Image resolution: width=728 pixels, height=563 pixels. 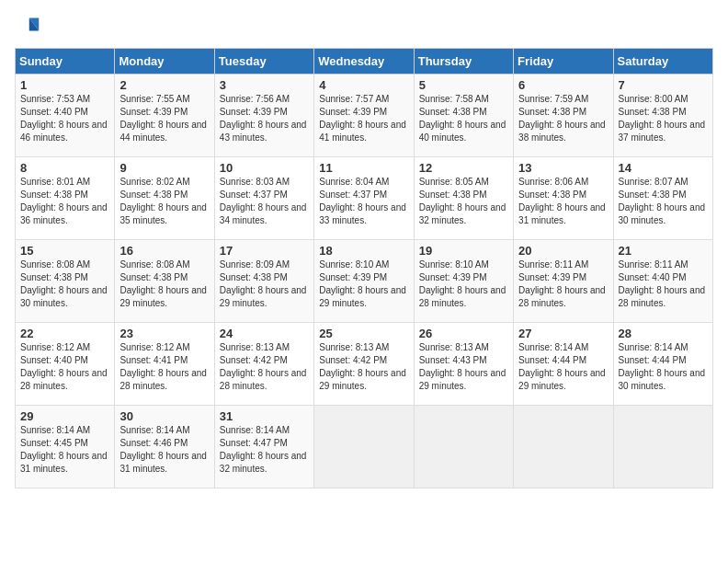 I want to click on day-number: 25, so click(x=364, y=333).